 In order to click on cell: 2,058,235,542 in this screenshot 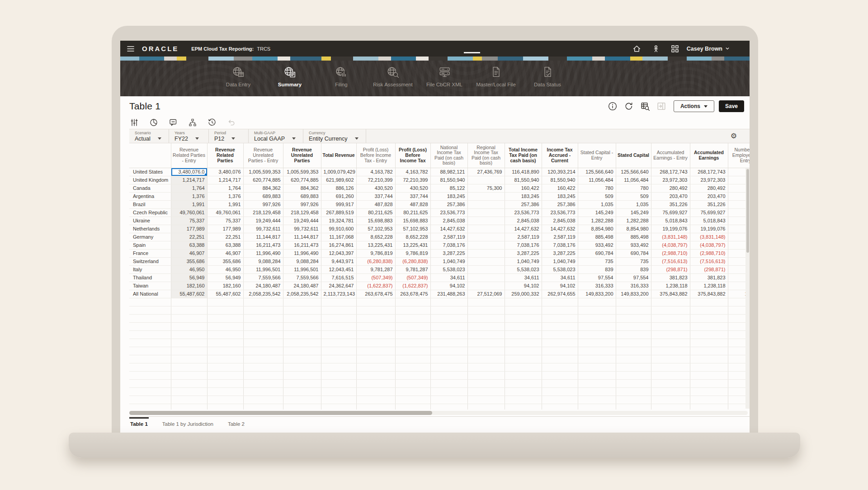, I will do `click(302, 294)`.